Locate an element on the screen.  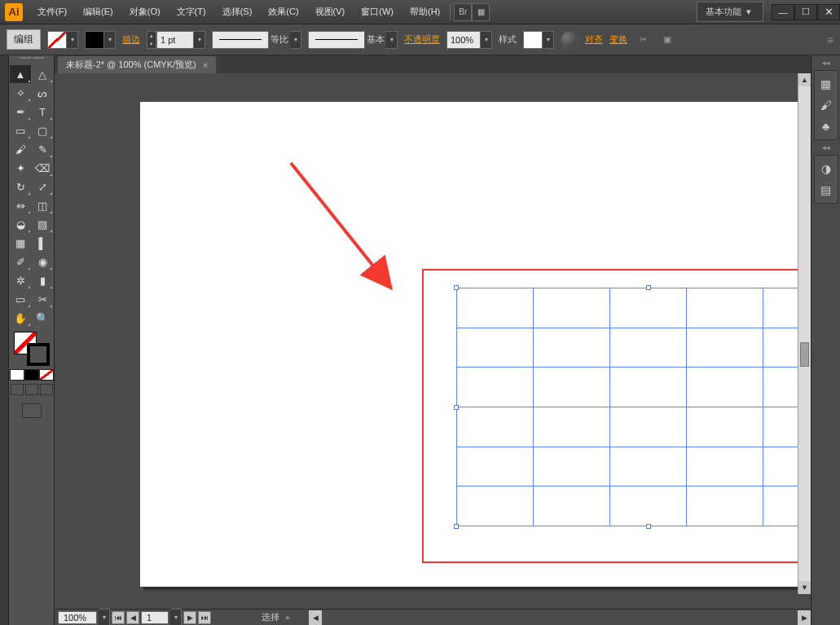
maximize-button: ☐ is located at coordinates (806, 12).